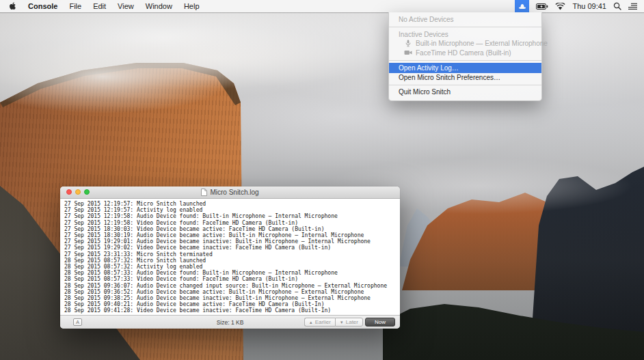  What do you see at coordinates (87, 192) in the screenshot?
I see `zoom-button` at bounding box center [87, 192].